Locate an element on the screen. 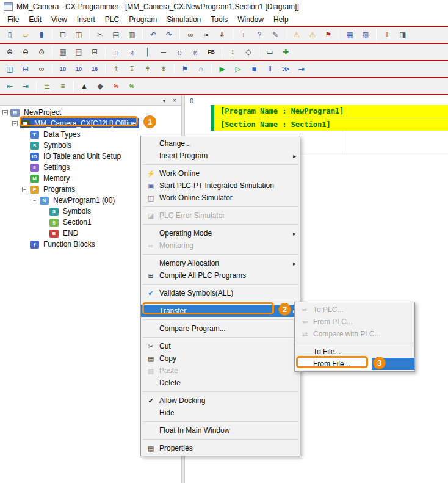 Image resolution: width=448 pixels, height=483 pixels. menu-item-cut: ✂ Cut is located at coordinates (220, 346).